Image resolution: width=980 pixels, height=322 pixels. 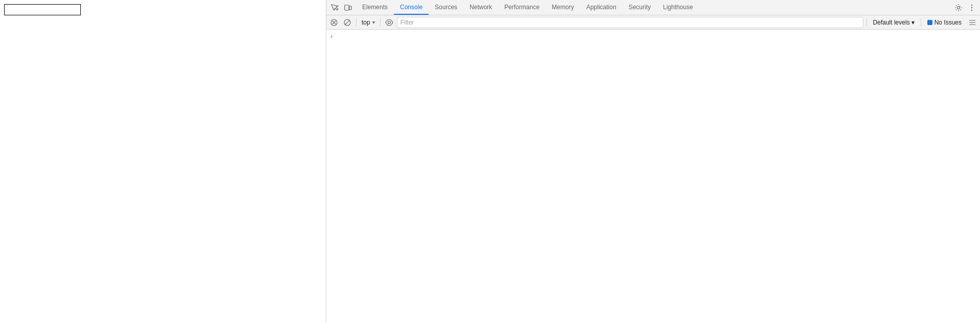 I want to click on clear-console-button, so click(x=334, y=22).